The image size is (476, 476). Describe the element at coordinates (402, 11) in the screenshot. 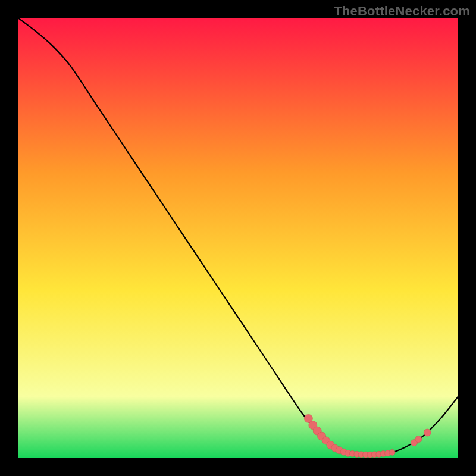

I see `watermark-text: TheBottleNecker.com` at that location.